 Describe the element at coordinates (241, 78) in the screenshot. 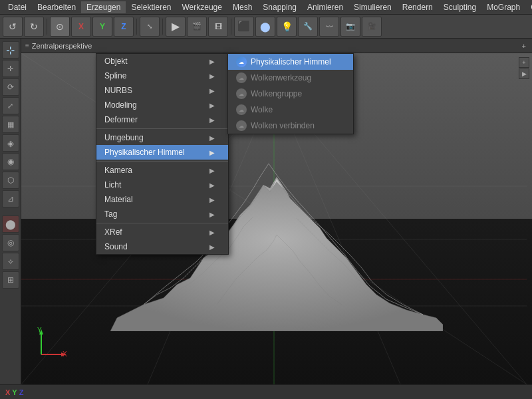

I see `cloud-gray-icon-1: ☁` at that location.